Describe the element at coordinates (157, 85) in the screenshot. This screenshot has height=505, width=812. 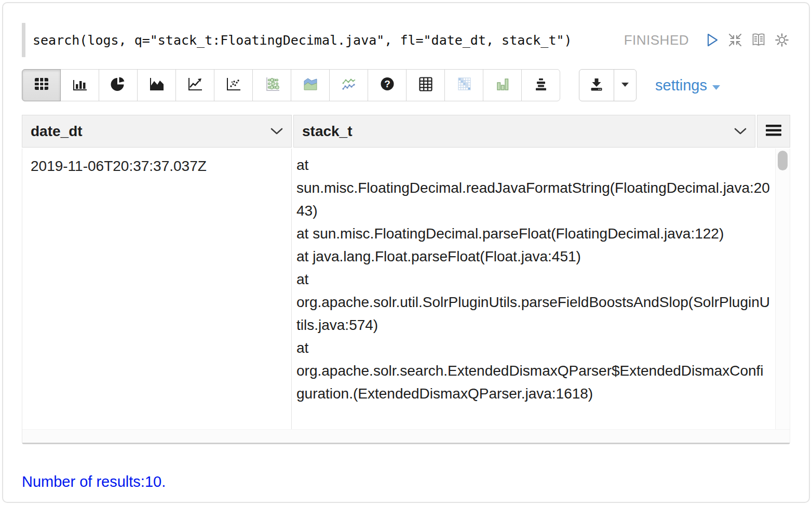
I see `area-chart-button` at that location.